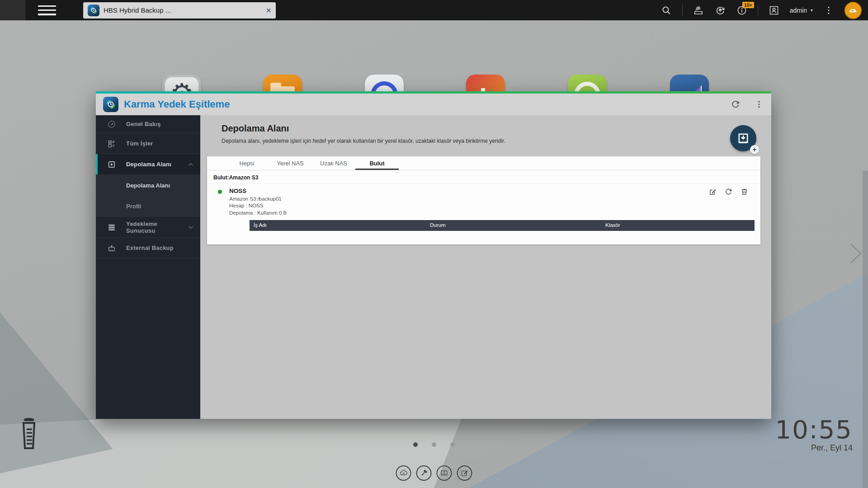 The height and width of the screenshot is (488, 868). What do you see at coordinates (148, 227) in the screenshot?
I see `sidebar-item-yedekleme-sunucusu: Yedekleme Sunucusu` at bounding box center [148, 227].